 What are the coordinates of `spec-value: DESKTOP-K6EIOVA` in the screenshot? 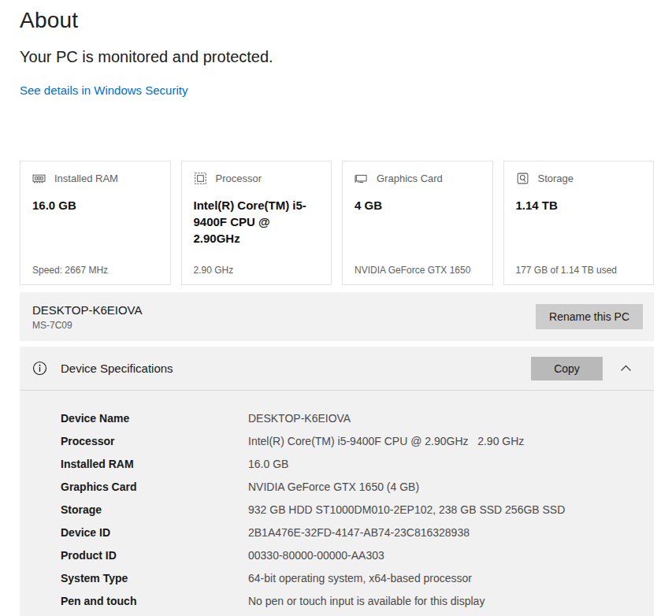 It's located at (451, 419).